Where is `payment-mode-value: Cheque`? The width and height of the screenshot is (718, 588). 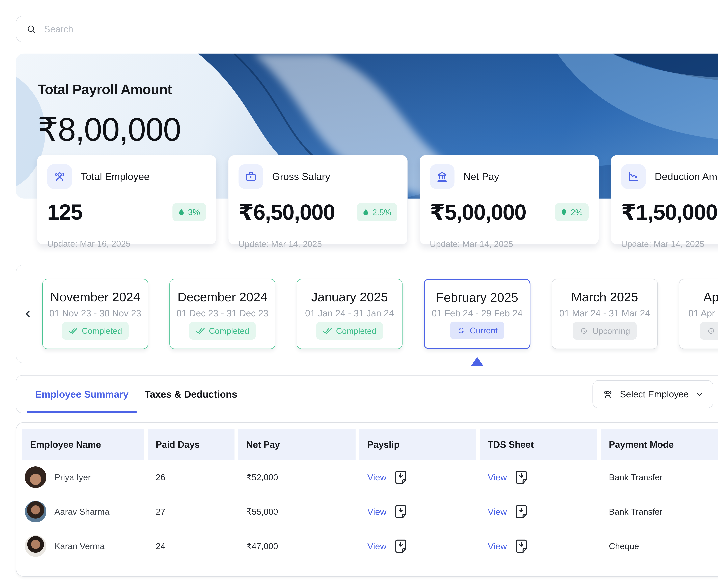
payment-mode-value: Cheque is located at coordinates (659, 546).